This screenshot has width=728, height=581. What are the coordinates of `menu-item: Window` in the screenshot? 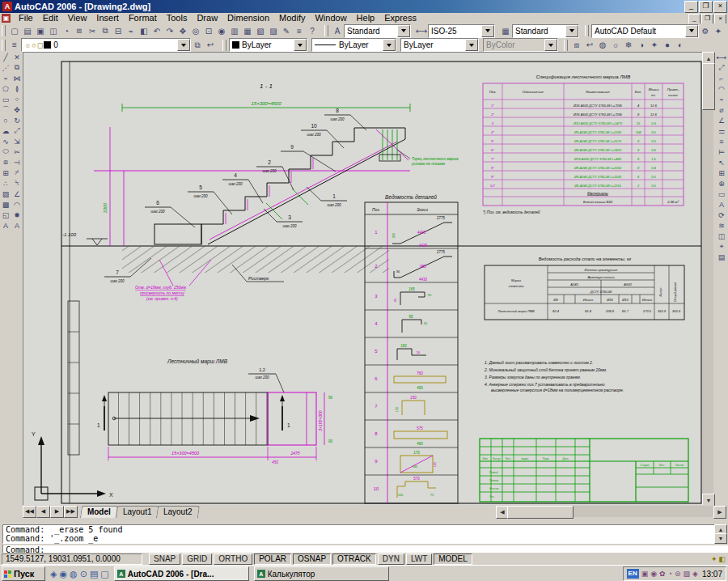 It's located at (330, 18).